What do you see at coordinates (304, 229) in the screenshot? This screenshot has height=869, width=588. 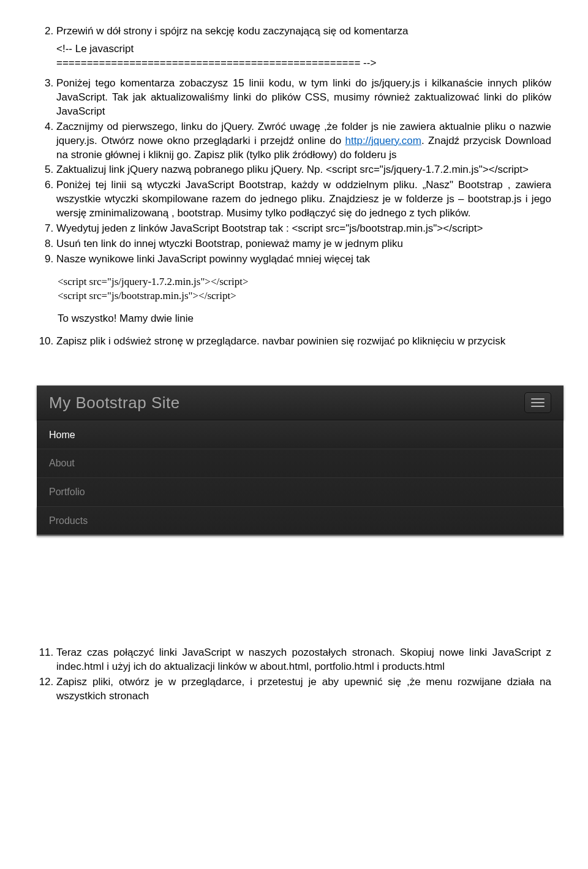 I see `list-item-7: Wyedytuj jeden z linków JavaScript Boots…` at bounding box center [304, 229].